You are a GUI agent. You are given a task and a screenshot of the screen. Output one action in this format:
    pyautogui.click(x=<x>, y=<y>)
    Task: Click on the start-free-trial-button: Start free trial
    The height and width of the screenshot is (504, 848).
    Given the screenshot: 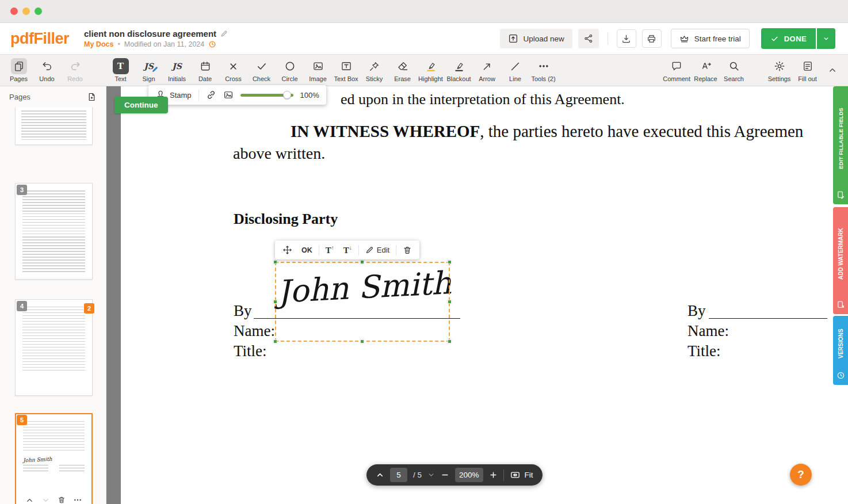 What is the action you would take?
    pyautogui.click(x=710, y=39)
    